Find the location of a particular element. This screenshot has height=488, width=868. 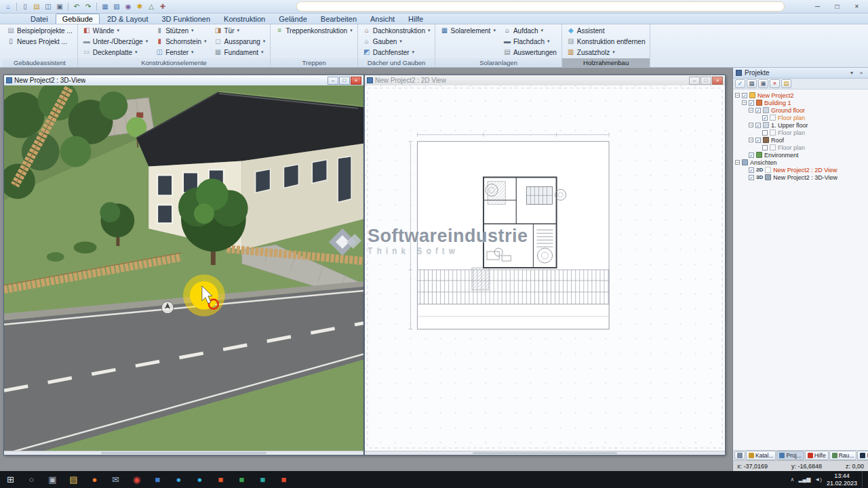

ribbon-button-treppenkonstruktion: ≡Treppenkonstruktion▾ is located at coordinates (313, 30).